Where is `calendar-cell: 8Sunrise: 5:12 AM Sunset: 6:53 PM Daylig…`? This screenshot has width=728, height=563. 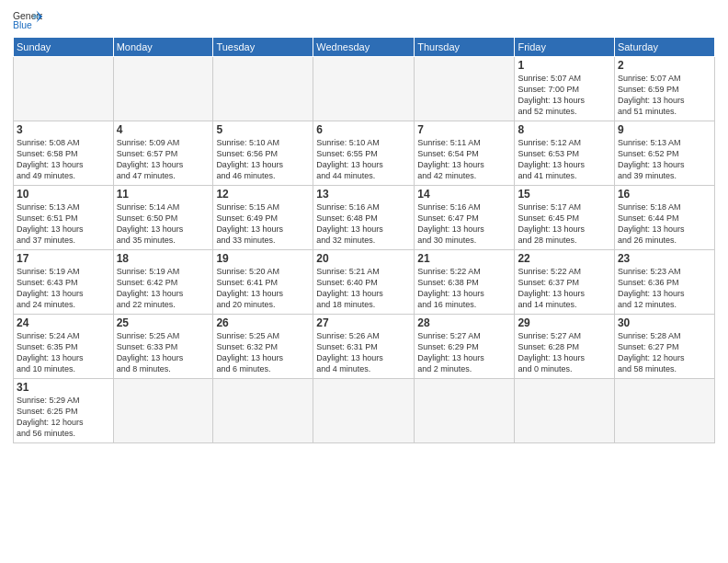 calendar-cell: 8Sunrise: 5:12 AM Sunset: 6:53 PM Daylig… is located at coordinates (564, 154).